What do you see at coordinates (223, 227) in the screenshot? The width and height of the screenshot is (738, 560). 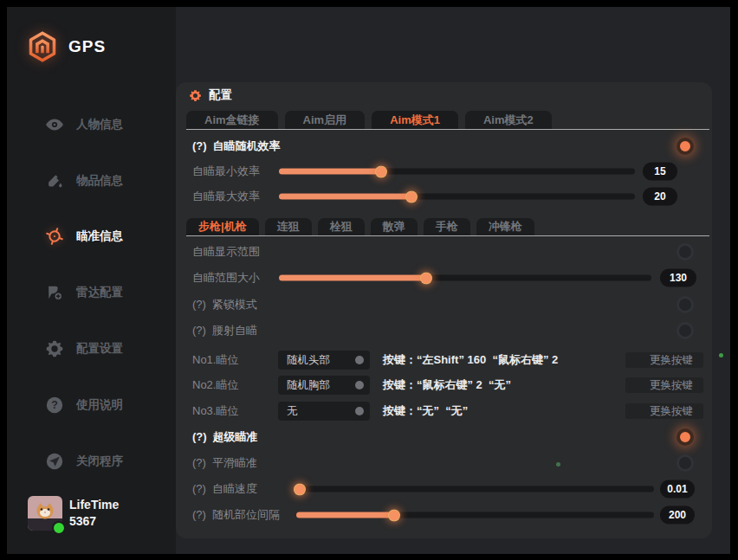 I see `tab-rifle-mg: 步枪|机枪` at bounding box center [223, 227].